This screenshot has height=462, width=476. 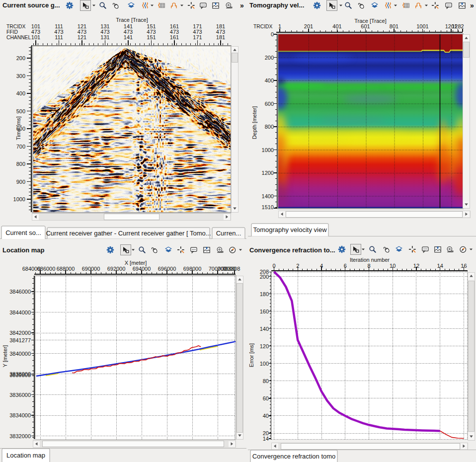 What do you see at coordinates (174, 37) in the screenshot?
I see `svg-text: 161` at bounding box center [174, 37].